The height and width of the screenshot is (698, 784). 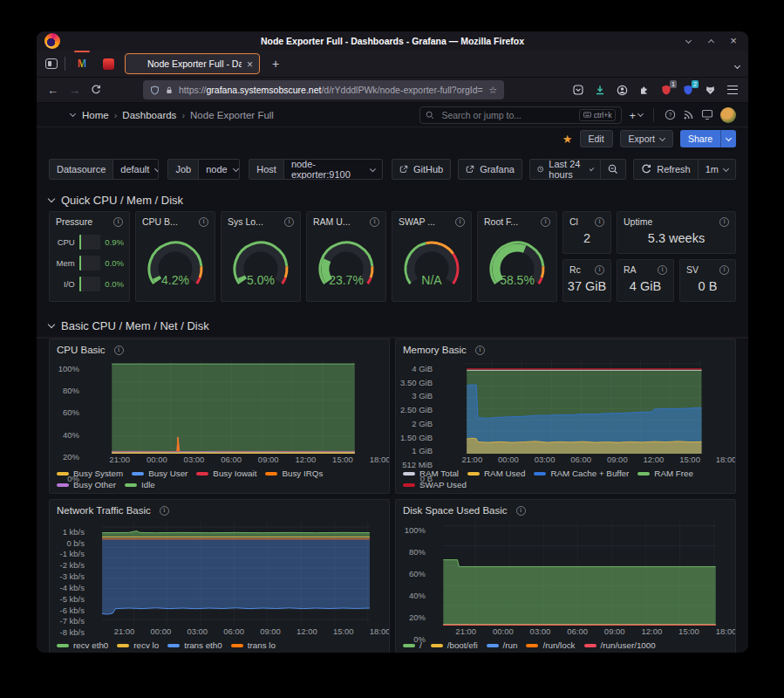 What do you see at coordinates (620, 646) in the screenshot?
I see `legend-item: /run/user/1000` at bounding box center [620, 646].